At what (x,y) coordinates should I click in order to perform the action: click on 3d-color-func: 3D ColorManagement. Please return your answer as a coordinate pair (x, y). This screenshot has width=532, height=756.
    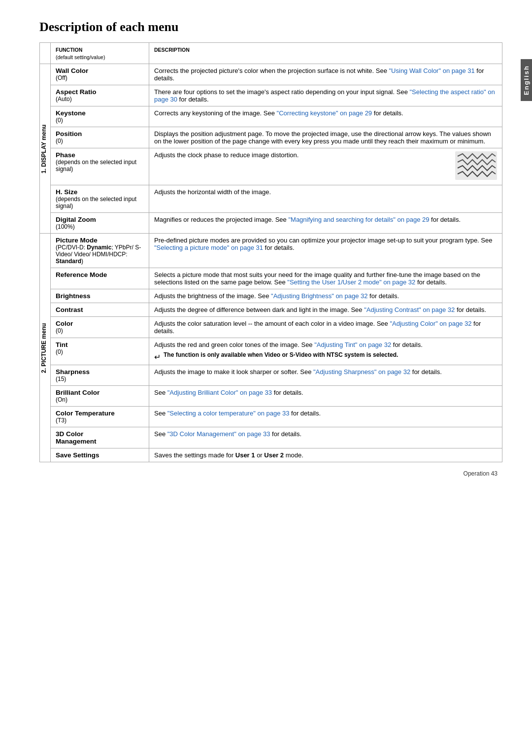
    Looking at the image, I should click on (100, 438).